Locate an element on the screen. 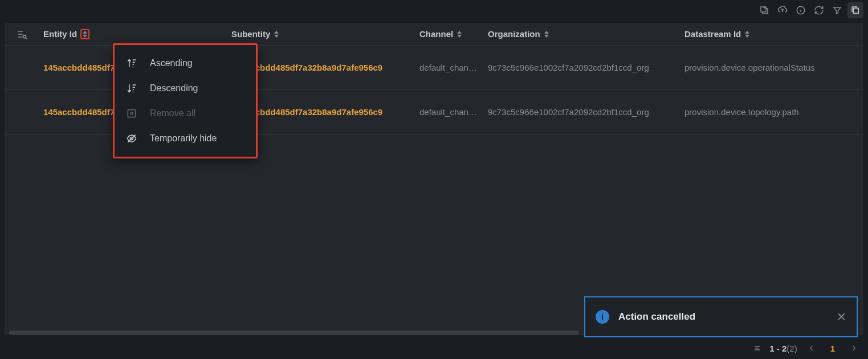 The width and height of the screenshot is (868, 359). toast-message: Action cancelled is located at coordinates (723, 317).